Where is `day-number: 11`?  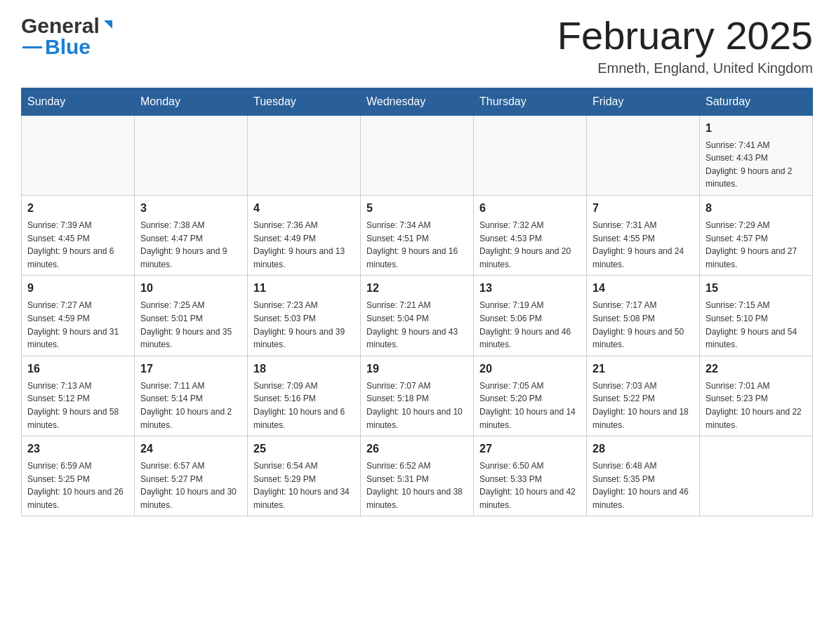
day-number: 11 is located at coordinates (304, 288).